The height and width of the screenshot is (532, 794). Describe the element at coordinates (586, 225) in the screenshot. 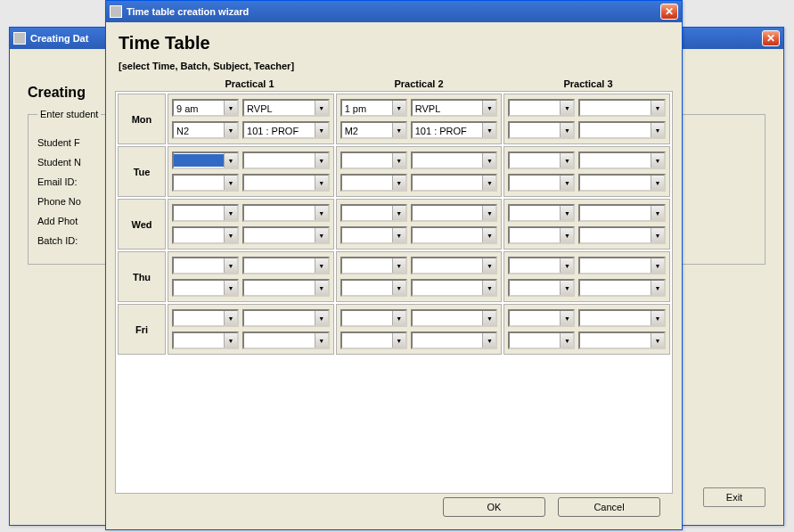

I see `cell-wed-p3: ▼▼▼▼` at that location.